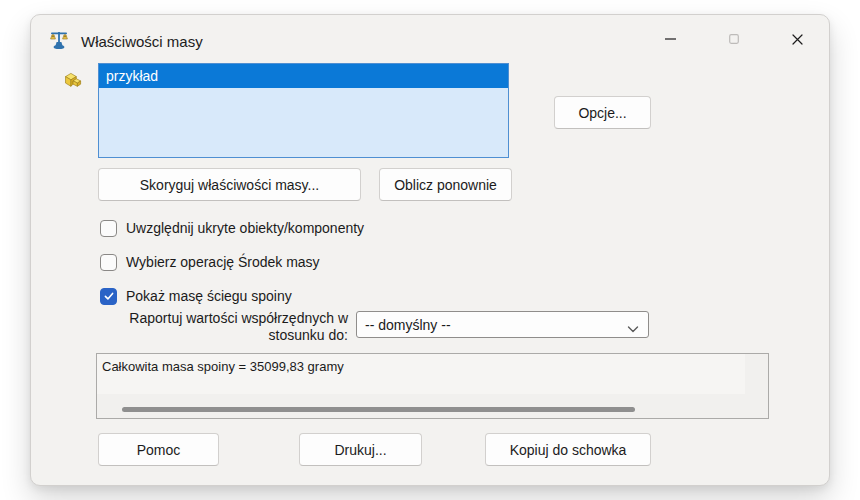 The width and height of the screenshot is (860, 500). I want to click on recalculate-button: Oblicz ponownie, so click(446, 184).